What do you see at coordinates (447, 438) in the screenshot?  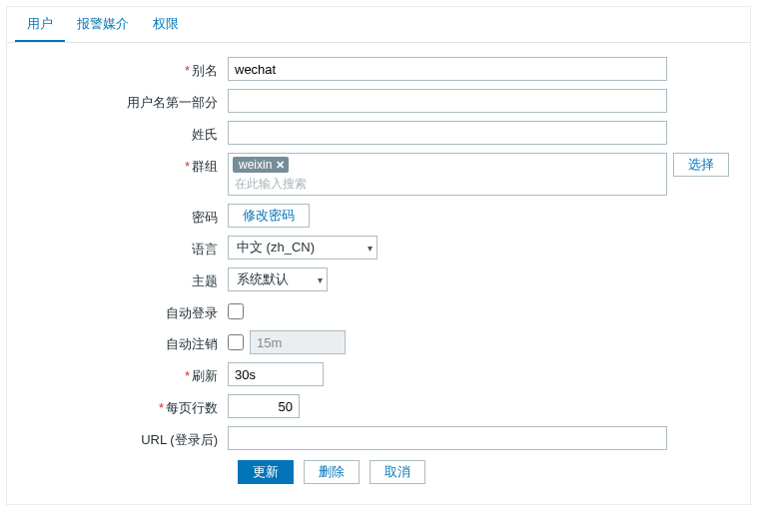 I see `url-after-input` at bounding box center [447, 438].